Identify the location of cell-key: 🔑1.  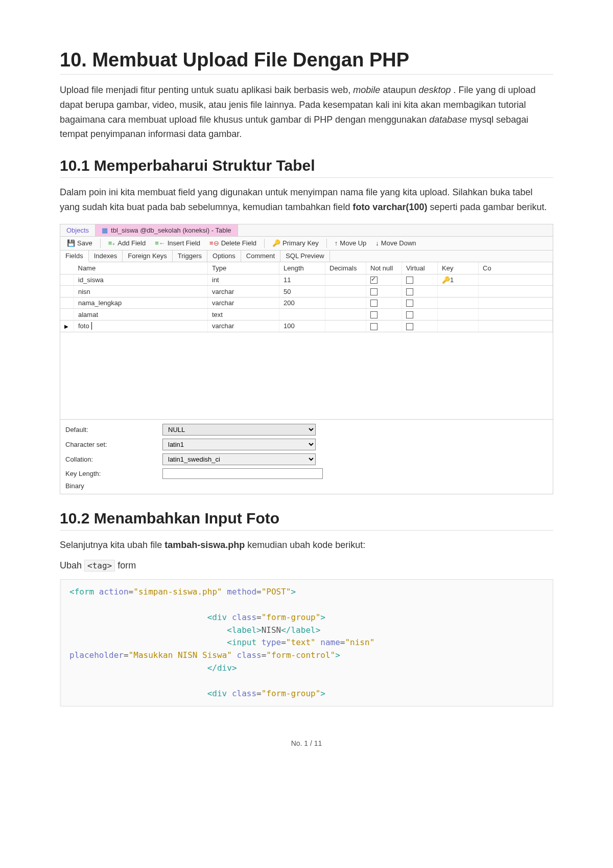
(458, 280).